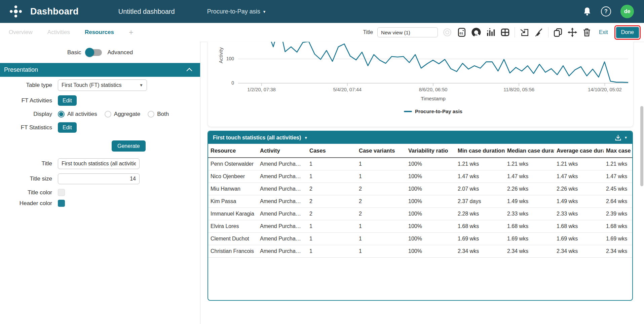 The height and width of the screenshot is (324, 644). What do you see at coordinates (282, 151) in the screenshot?
I see `column-header: Activity` at bounding box center [282, 151].